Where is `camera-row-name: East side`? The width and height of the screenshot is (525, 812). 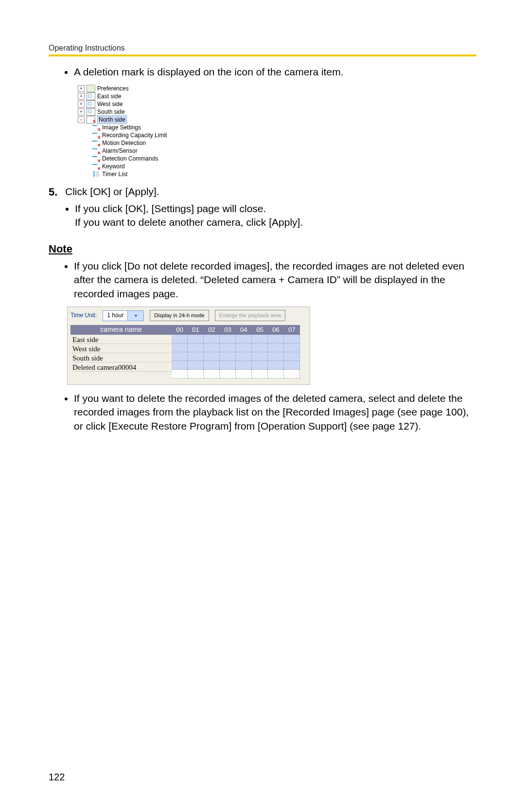
camera-row-name: East side is located at coordinates (121, 340).